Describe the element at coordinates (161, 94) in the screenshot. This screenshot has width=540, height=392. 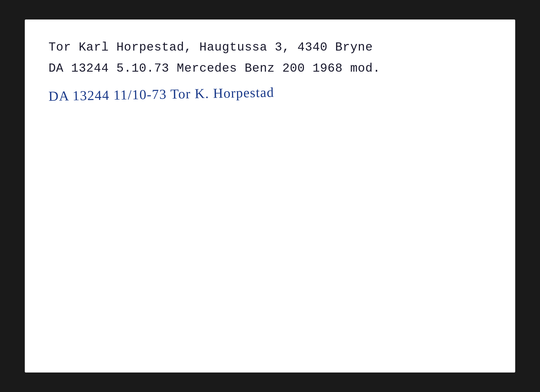
I see `handwritten-line: DA 13244 11/10-73 Tor K. Horpestad` at that location.